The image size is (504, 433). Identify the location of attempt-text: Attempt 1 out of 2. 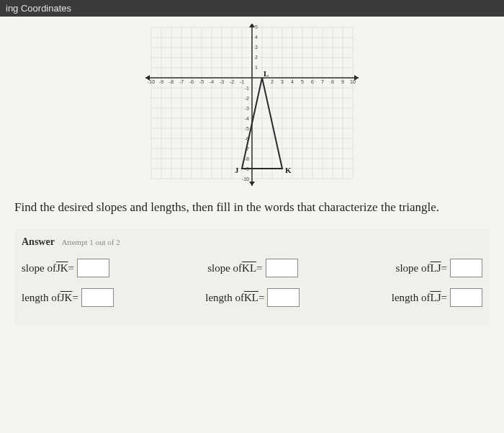
(91, 242).